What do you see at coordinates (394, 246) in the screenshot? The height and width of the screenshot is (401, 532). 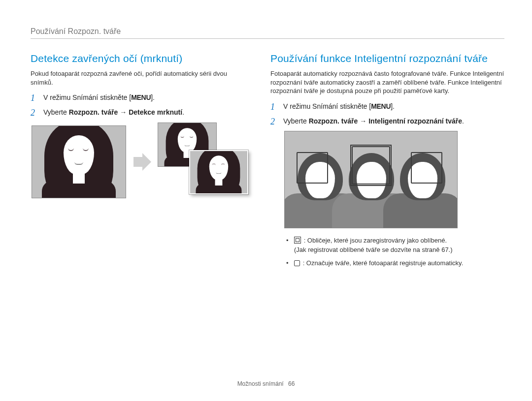 I see `legend-item-favorite: : Obličeje, které jsou zaregistrovány ja…` at bounding box center [394, 246].